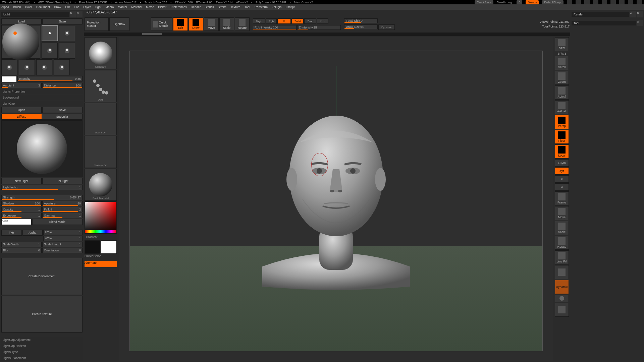 Image resolution: width=644 pixels, height=362 pixels. I want to click on txtr-button: Txtr, so click(11, 233).